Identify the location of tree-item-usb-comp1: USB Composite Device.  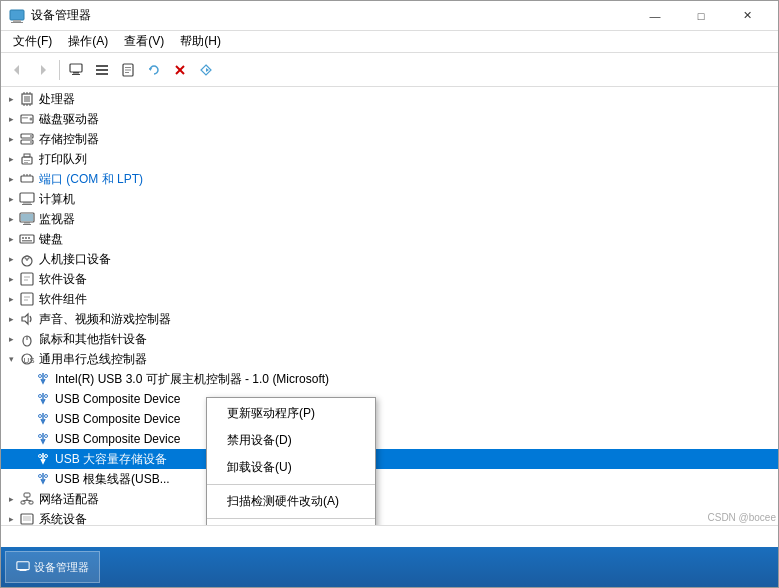
(390, 399).